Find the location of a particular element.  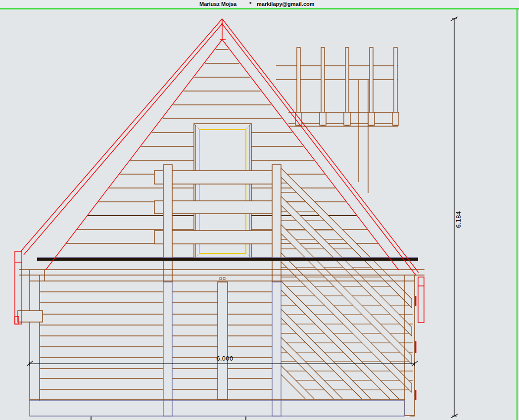

width-dimension-label: 6.000 is located at coordinates (225, 359).